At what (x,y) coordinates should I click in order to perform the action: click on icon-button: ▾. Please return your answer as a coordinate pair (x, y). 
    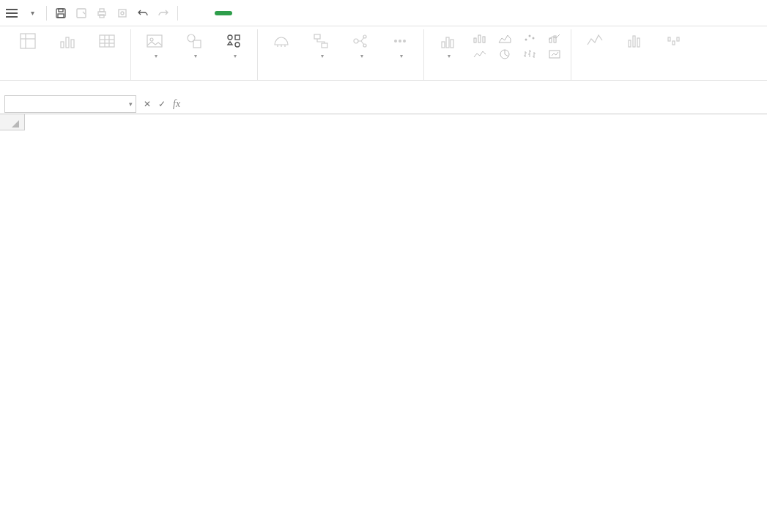
    Looking at the image, I should click on (234, 44).